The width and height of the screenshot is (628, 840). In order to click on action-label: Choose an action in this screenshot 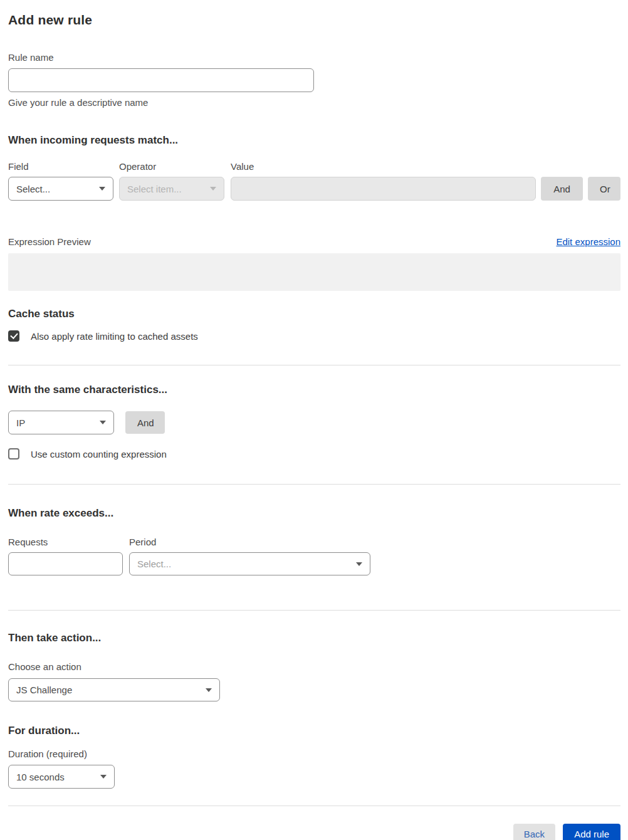, I will do `click(315, 667)`.